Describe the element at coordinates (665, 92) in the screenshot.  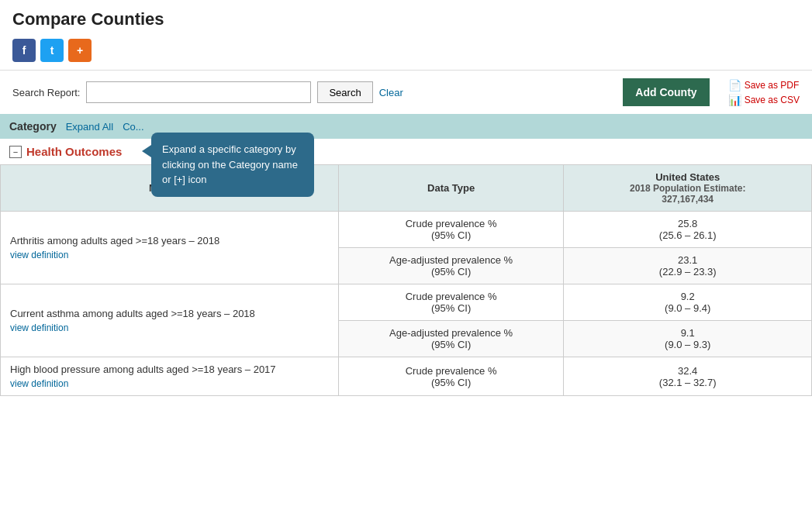
I see `add-county-button: Add County` at that location.